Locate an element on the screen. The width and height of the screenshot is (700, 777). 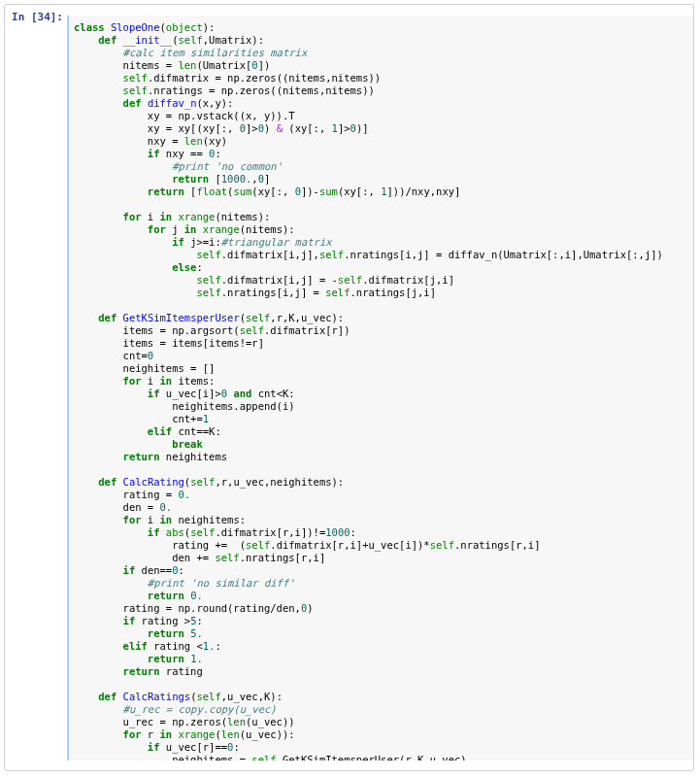
code-token: (u_vec)) is located at coordinates (270, 722).